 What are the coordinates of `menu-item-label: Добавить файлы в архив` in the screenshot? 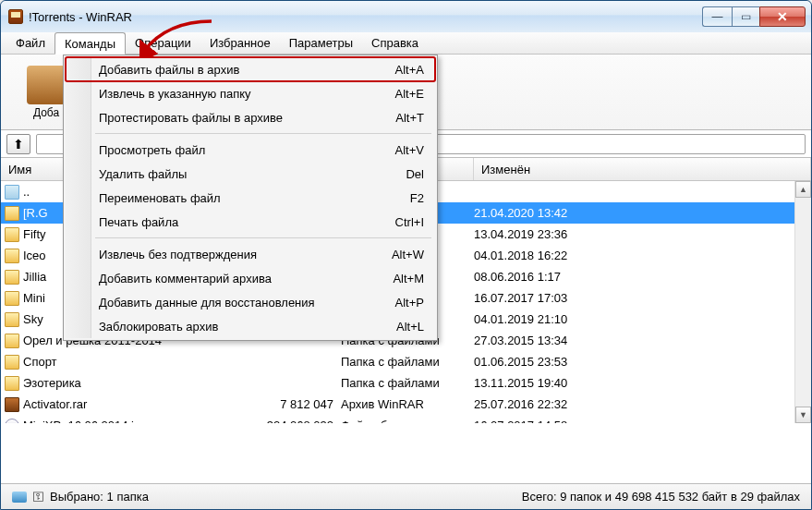 It's located at (240, 70).